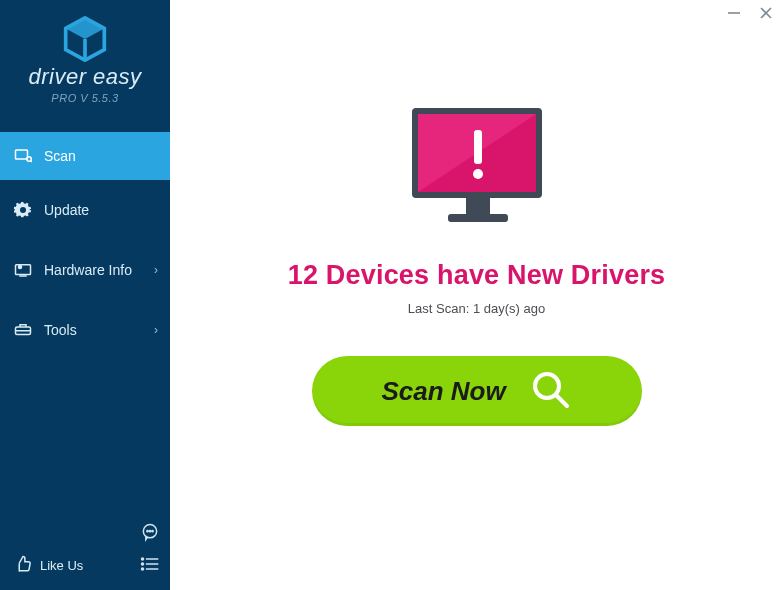 The image size is (783, 590). What do you see at coordinates (443, 392) in the screenshot?
I see `scan-now-label: Scan Now` at bounding box center [443, 392].